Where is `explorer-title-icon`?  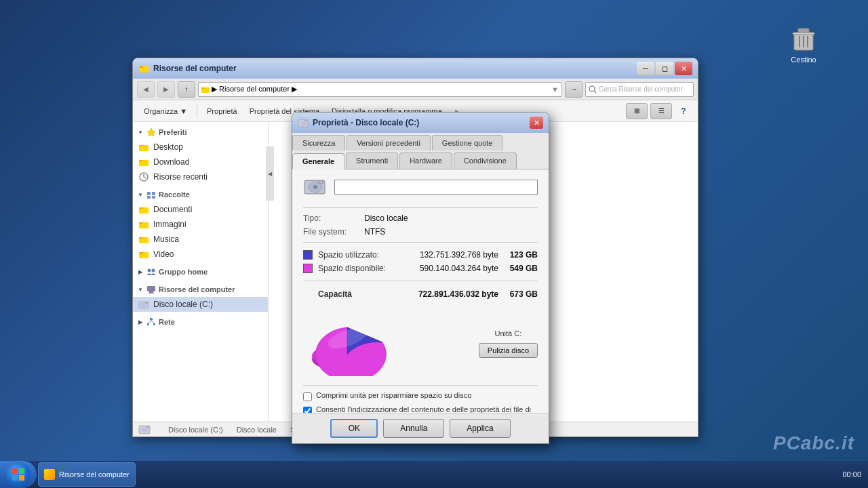
explorer-title-icon is located at coordinates (144, 68).